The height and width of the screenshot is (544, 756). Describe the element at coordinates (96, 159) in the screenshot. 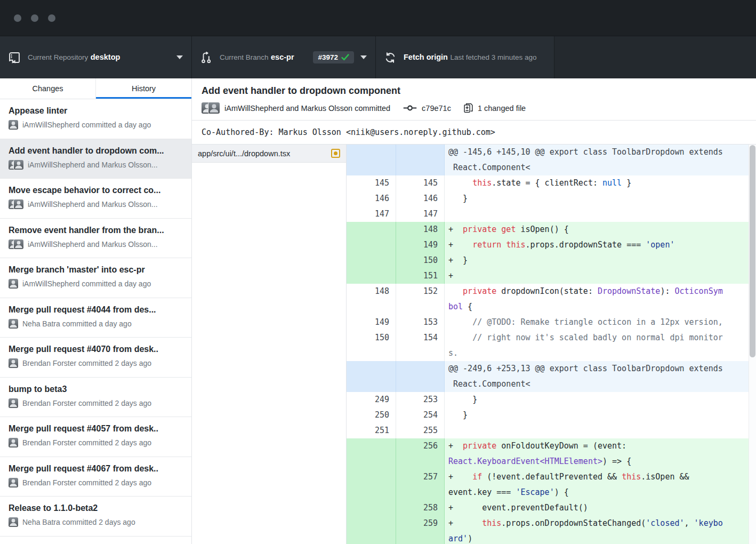

I see `commit-list-item: Add event handler to dropdown com...iAmW…` at that location.